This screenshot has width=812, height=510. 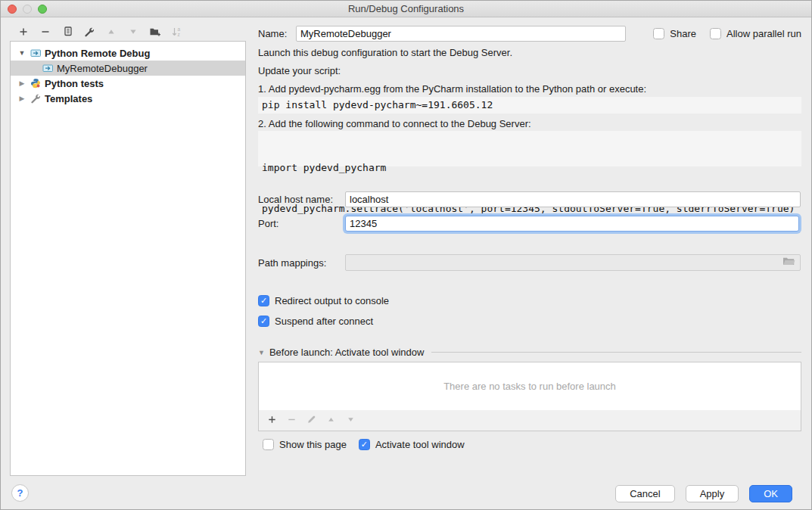 I want to click on move-task-up-button, so click(x=331, y=421).